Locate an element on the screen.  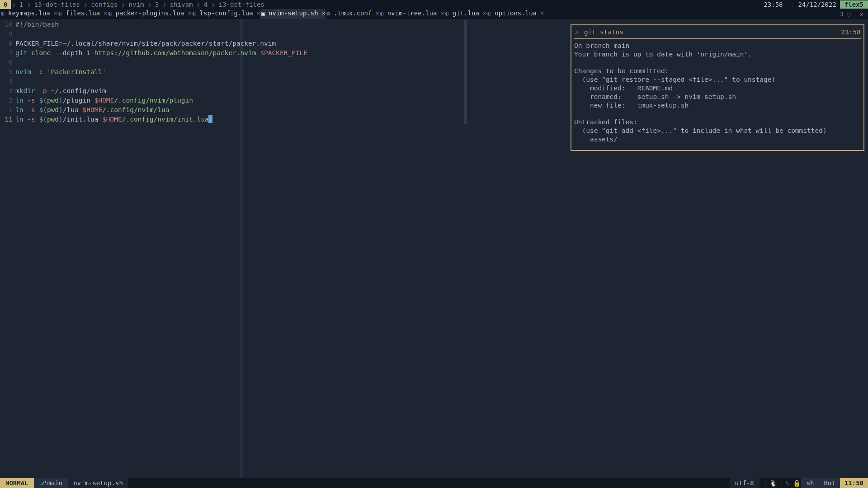
line-number: 5 is located at coordinates (8, 72).